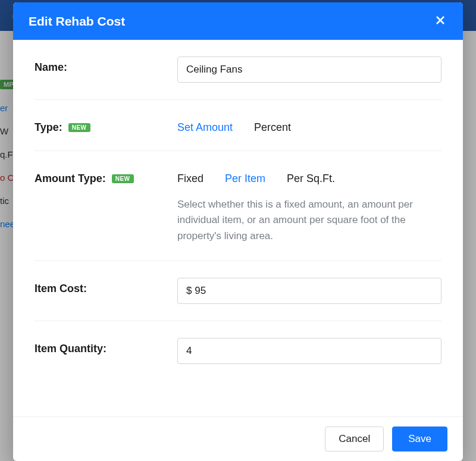 This screenshot has height=461, width=476. I want to click on field-type: Type: NEW Set Amount Percent, so click(238, 126).